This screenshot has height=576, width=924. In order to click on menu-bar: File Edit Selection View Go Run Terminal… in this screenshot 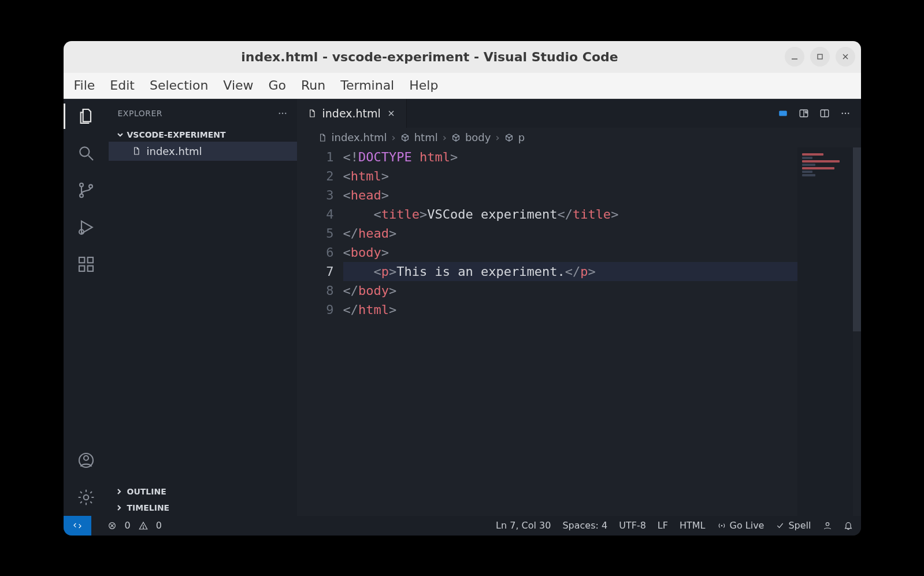, I will do `click(462, 86)`.